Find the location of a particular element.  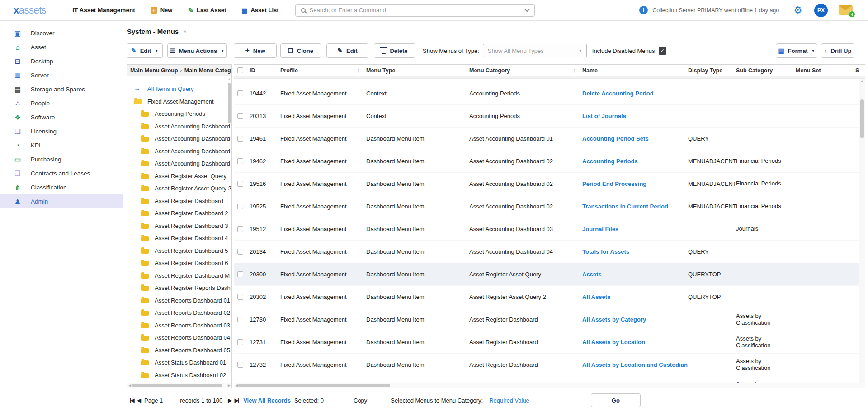

assign-category-link: Required Value is located at coordinates (509, 401).